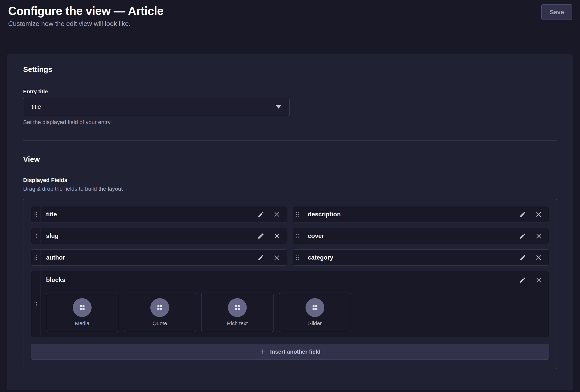  What do you see at coordinates (295, 352) in the screenshot?
I see `insert-another-field-label: Insert another field` at bounding box center [295, 352].